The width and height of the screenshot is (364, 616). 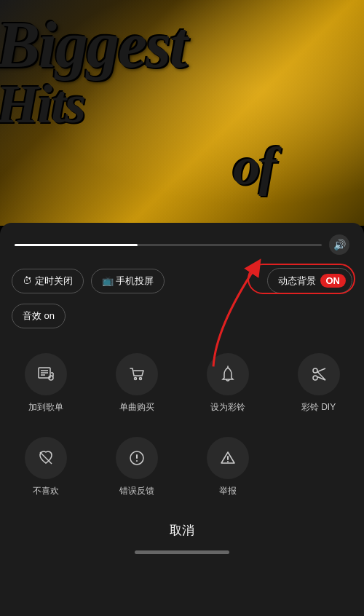 What do you see at coordinates (76, 245) in the screenshot?
I see `progress-fill` at bounding box center [76, 245].